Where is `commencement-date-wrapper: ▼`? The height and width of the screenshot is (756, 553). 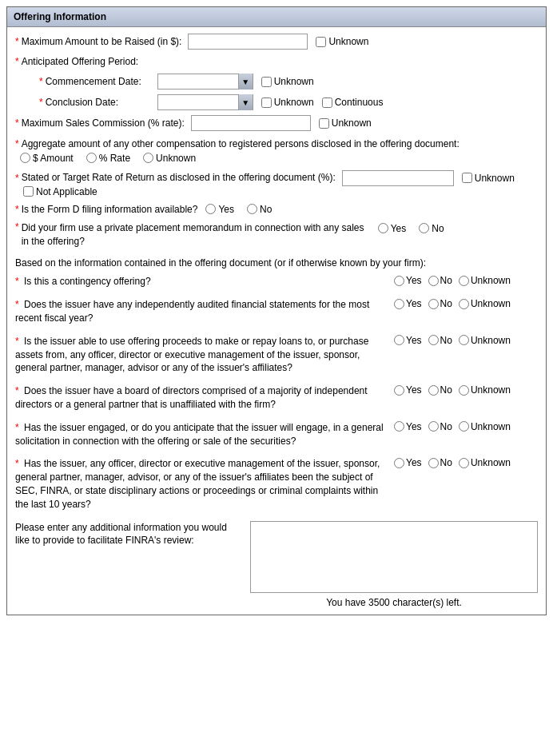
commencement-date-wrapper: ▼ is located at coordinates (205, 82).